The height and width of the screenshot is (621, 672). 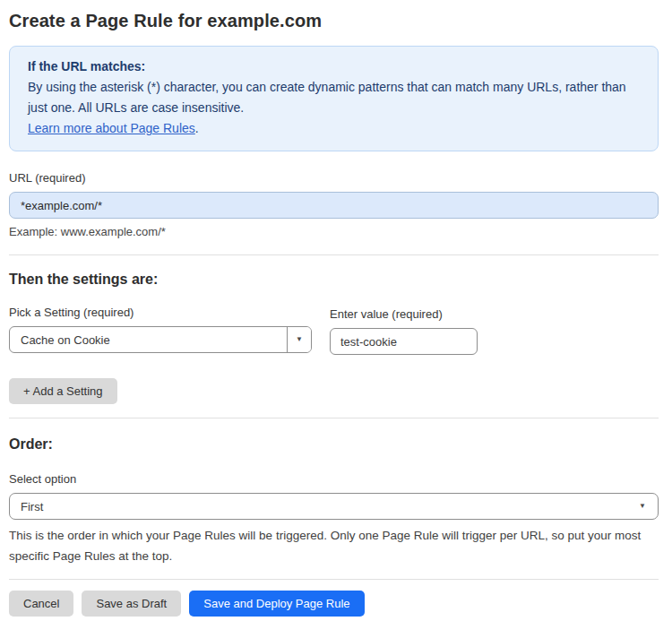 What do you see at coordinates (333, 546) in the screenshot?
I see `order-helper-text: This is the order in which your Page Rul…` at bounding box center [333, 546].